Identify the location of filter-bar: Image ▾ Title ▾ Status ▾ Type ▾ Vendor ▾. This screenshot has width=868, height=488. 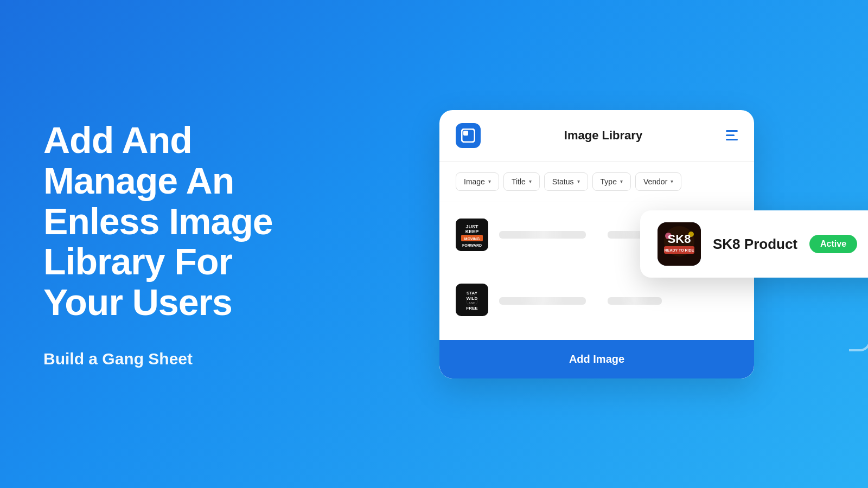
(597, 182).